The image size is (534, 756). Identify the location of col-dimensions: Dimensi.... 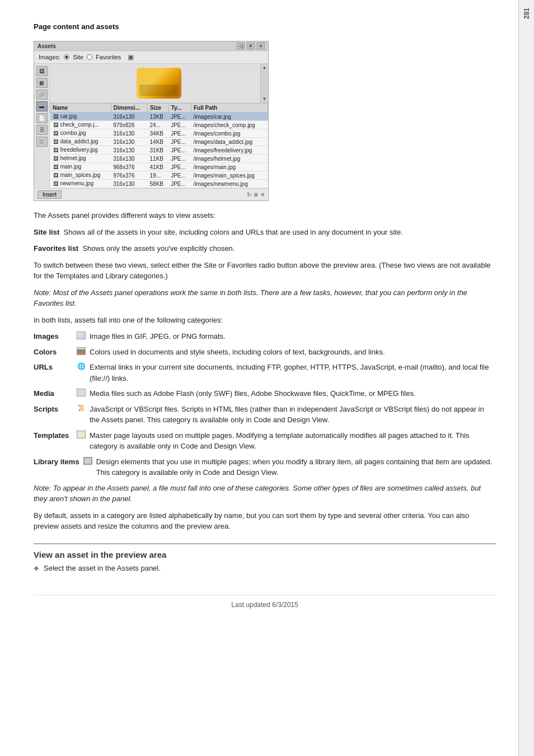
(129, 108).